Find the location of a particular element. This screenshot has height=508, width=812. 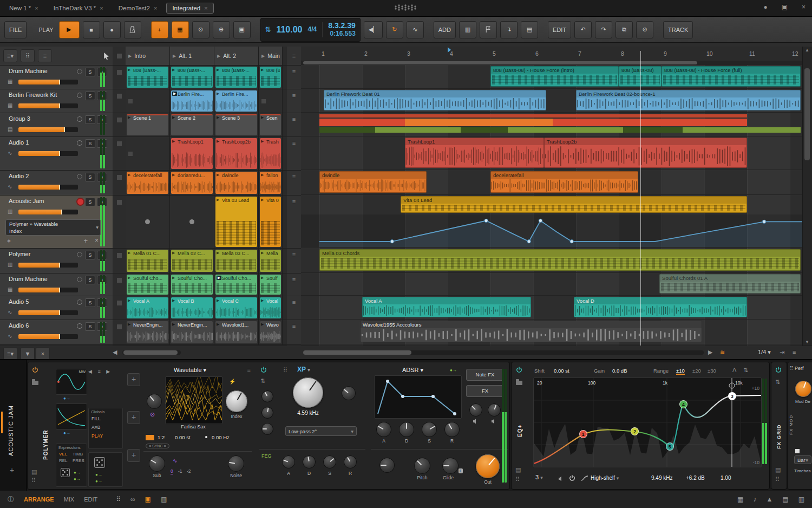

rand-arrow2-icon: ●→ is located at coordinates (99, 481).